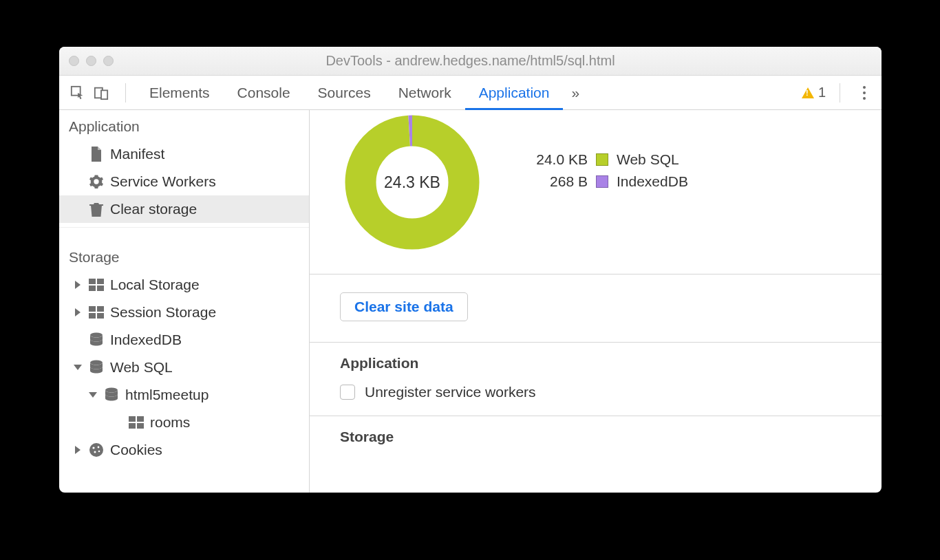  What do you see at coordinates (96, 182) in the screenshot?
I see `gear-icon` at bounding box center [96, 182].